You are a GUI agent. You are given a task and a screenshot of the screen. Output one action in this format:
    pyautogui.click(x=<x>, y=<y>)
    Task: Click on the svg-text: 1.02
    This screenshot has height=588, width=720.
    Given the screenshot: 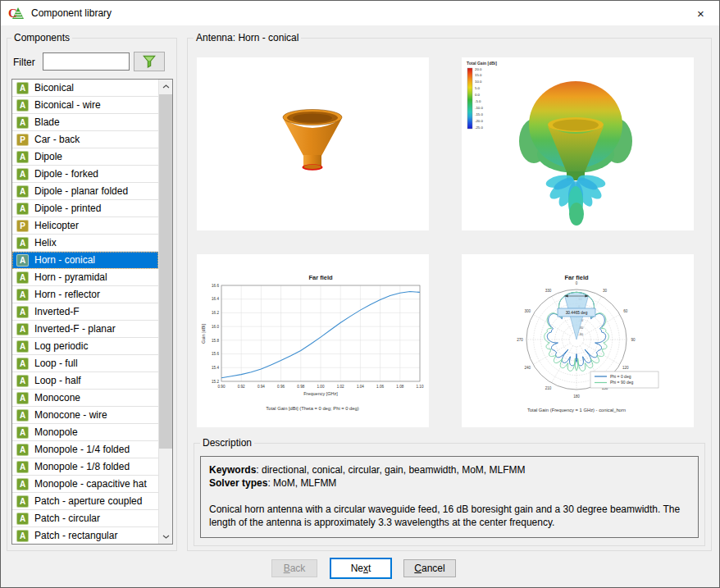 What is the action you would take?
    pyautogui.click(x=341, y=387)
    